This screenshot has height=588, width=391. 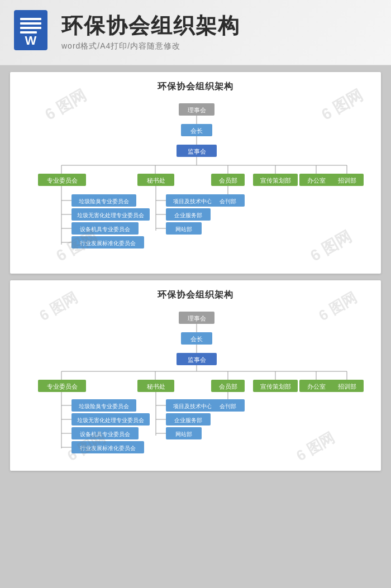 What do you see at coordinates (31, 40) in the screenshot?
I see `svg-text: W` at bounding box center [31, 40].